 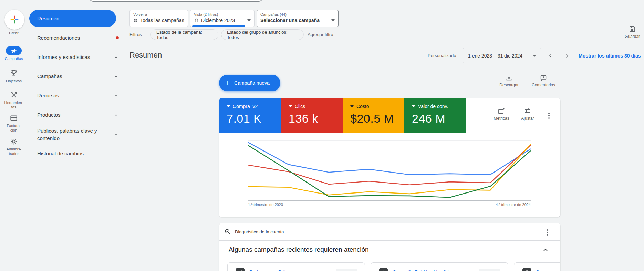 I want to click on campaign-selector: Campañas (44) Seleccionar una campaña, so click(x=298, y=19).